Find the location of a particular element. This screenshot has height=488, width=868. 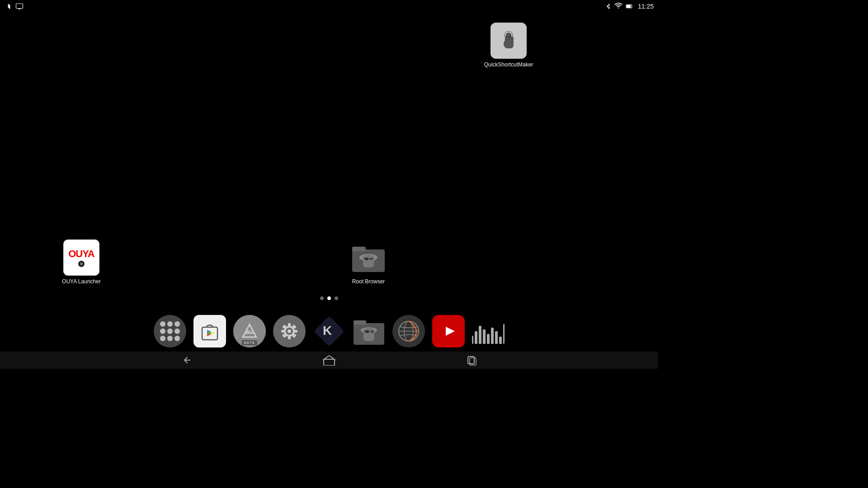

screen-icon is located at coordinates (19, 6).